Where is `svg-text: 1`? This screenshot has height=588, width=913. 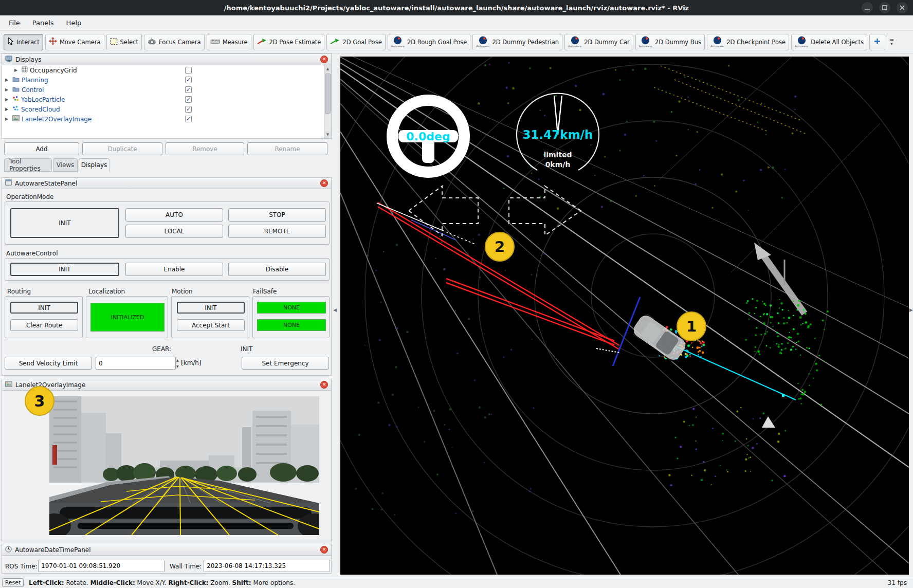 svg-text: 1 is located at coordinates (691, 326).